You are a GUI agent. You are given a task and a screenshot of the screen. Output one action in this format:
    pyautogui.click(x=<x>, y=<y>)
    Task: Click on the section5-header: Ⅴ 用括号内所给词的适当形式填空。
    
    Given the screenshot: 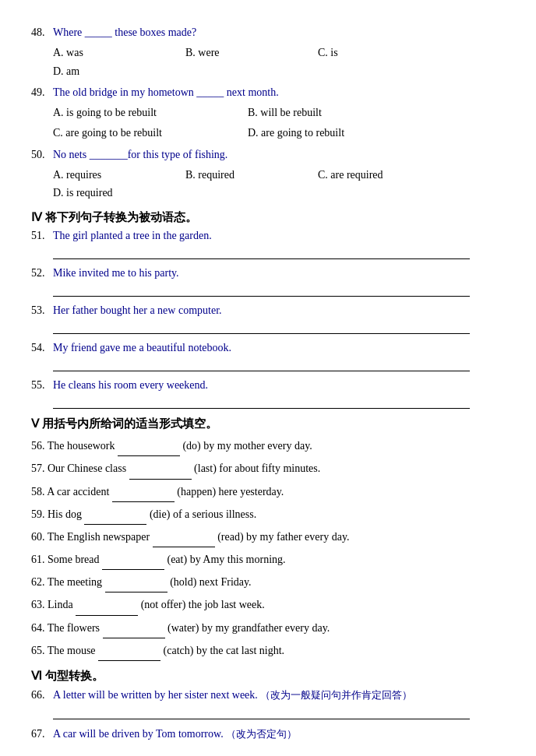 What is the action you would take?
    pyautogui.click(x=268, y=424)
    